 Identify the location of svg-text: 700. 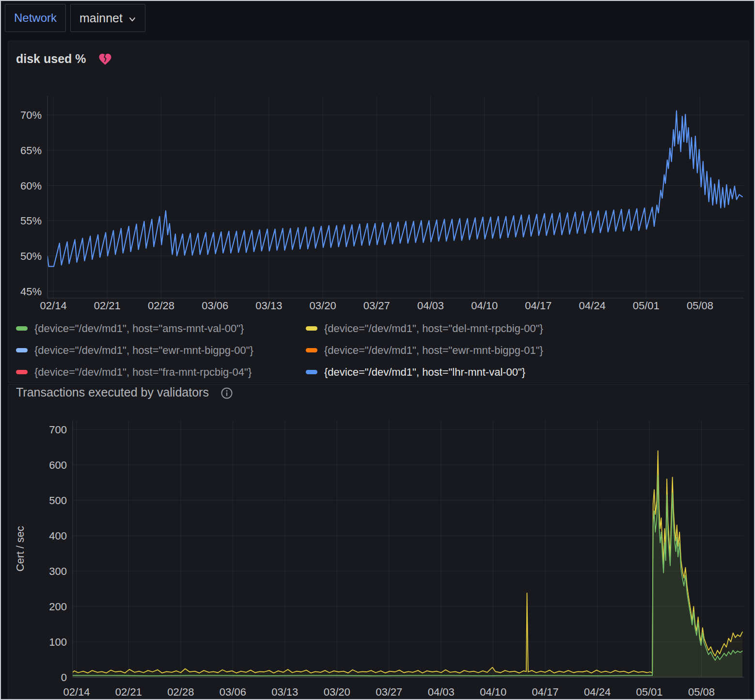
(58, 430).